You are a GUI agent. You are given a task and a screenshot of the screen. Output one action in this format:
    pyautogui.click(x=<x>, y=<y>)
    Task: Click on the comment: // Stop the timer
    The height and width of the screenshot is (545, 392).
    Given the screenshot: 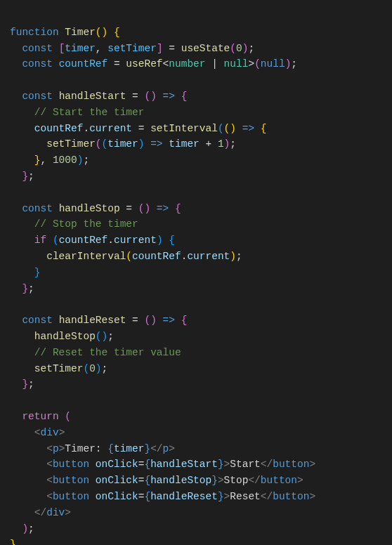 What is the action you would take?
    pyautogui.click(x=86, y=224)
    